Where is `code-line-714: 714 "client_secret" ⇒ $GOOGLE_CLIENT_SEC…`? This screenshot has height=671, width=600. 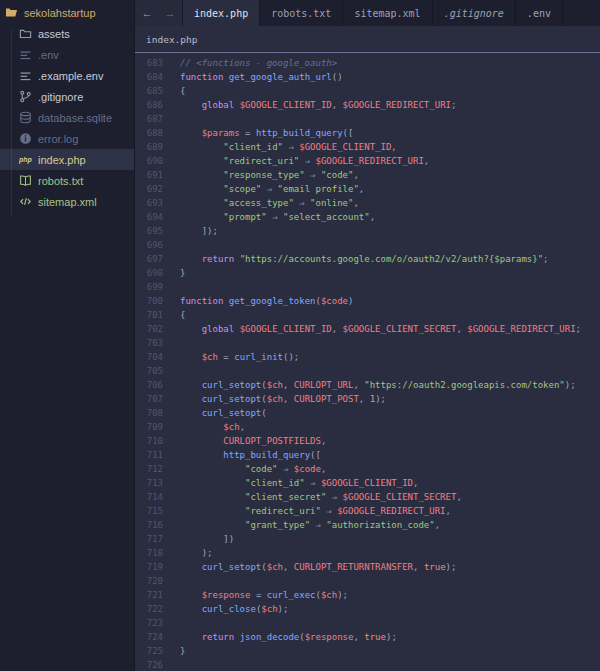
code-line-714: 714 "client_secret" ⇒ $GOOGLE_CLIENT_SEC… is located at coordinates (368, 497).